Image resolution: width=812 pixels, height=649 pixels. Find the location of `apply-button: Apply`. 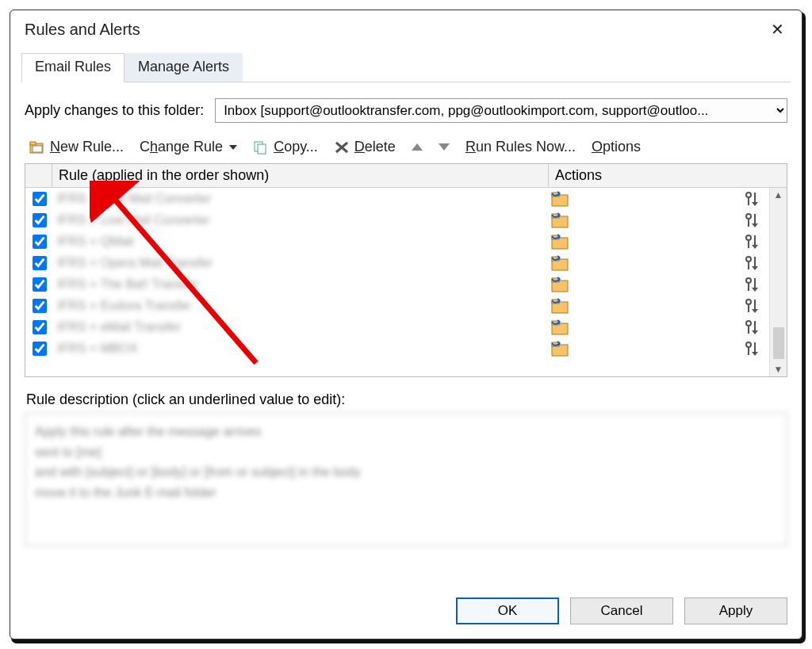

apply-button: Apply is located at coordinates (736, 611).